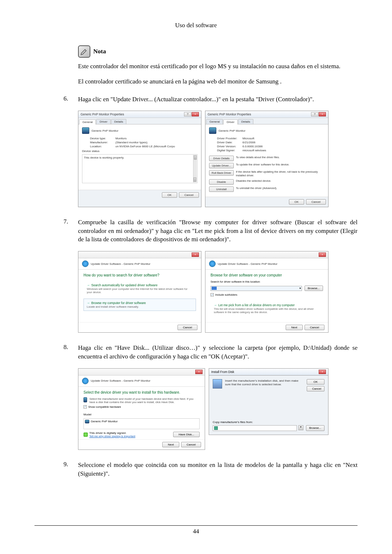 The image size is (392, 554). Describe the element at coordinates (267, 282) in the screenshot. I see `search-location-label: Search for driver software in this locat…` at that location.